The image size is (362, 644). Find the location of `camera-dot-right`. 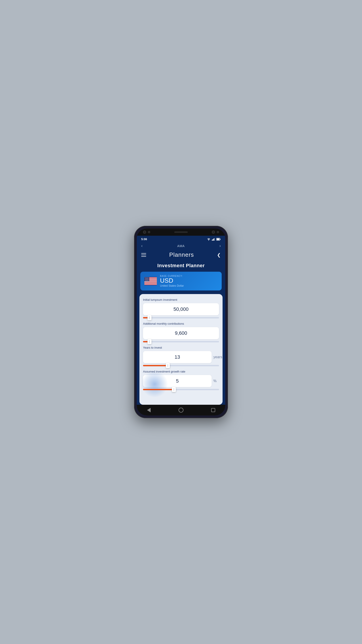

camera-dot-right is located at coordinates (213, 232).